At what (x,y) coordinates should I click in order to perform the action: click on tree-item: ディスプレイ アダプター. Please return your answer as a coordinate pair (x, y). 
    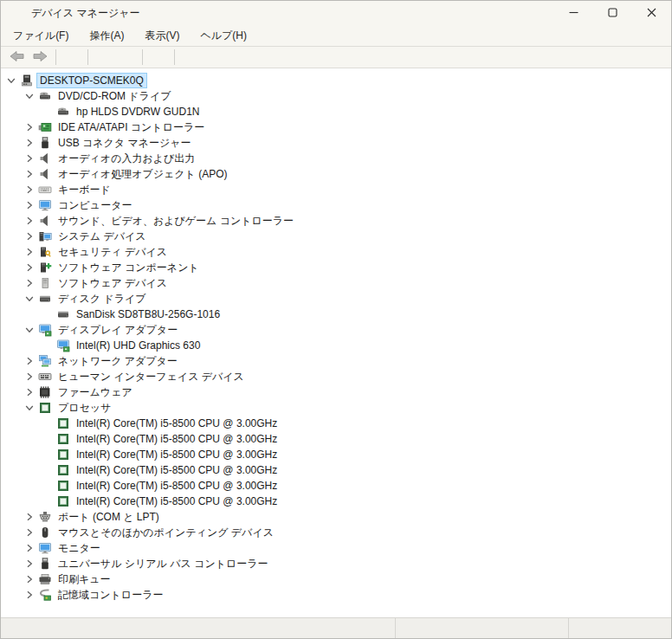
    Looking at the image, I should click on (336, 330).